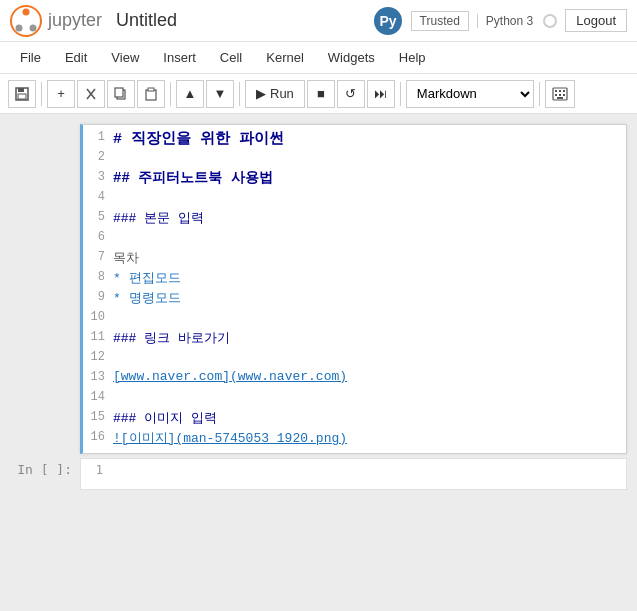  What do you see at coordinates (318, 474) in the screenshot?
I see `output-cell-1: In [ ]: 1` at bounding box center [318, 474].